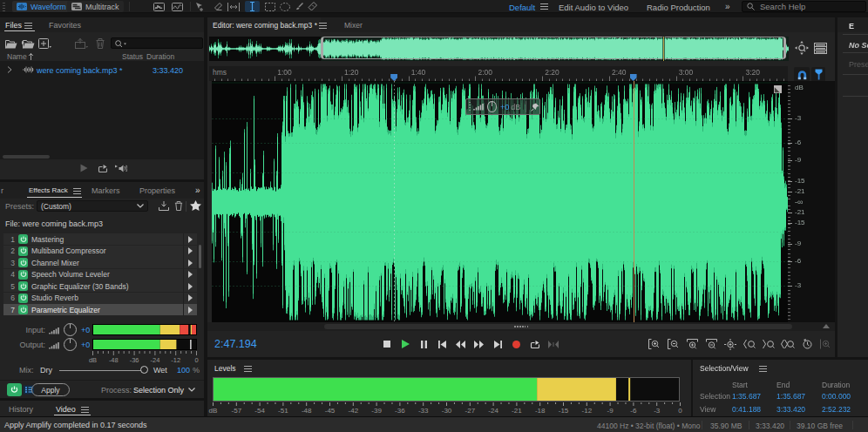 The height and width of the screenshot is (432, 868). What do you see at coordinates (522, 7) in the screenshot?
I see `workspace-default: Default` at bounding box center [522, 7].